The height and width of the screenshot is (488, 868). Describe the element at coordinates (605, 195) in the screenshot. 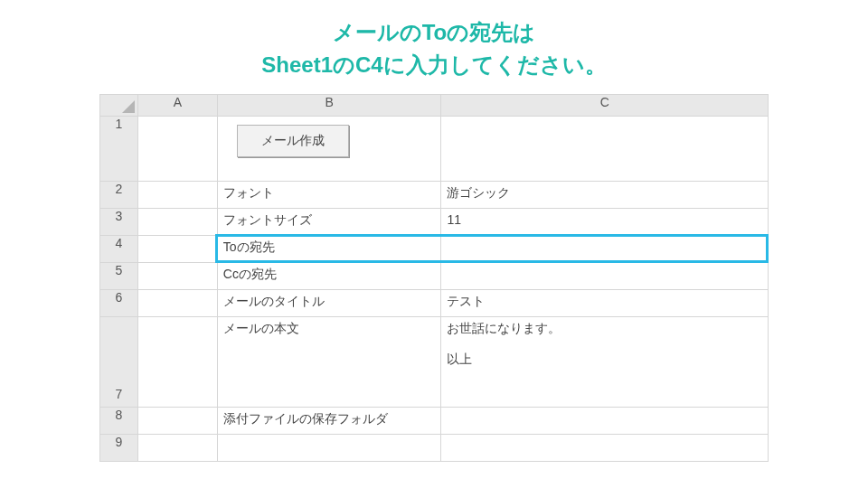

I see `cell-C2: 游ゴシック` at that location.